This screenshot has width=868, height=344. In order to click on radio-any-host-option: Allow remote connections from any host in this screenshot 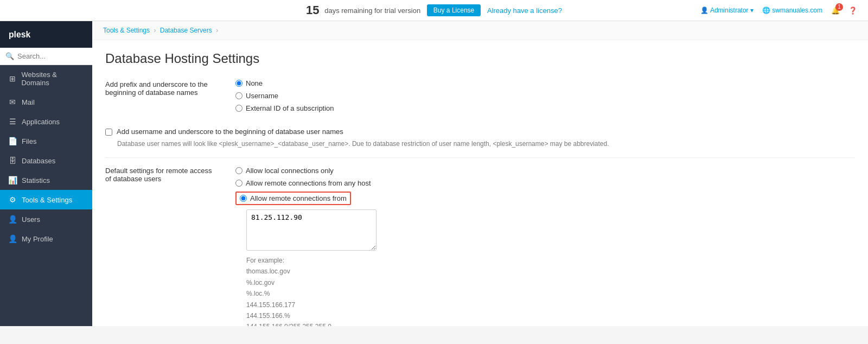, I will do `click(545, 183)`.